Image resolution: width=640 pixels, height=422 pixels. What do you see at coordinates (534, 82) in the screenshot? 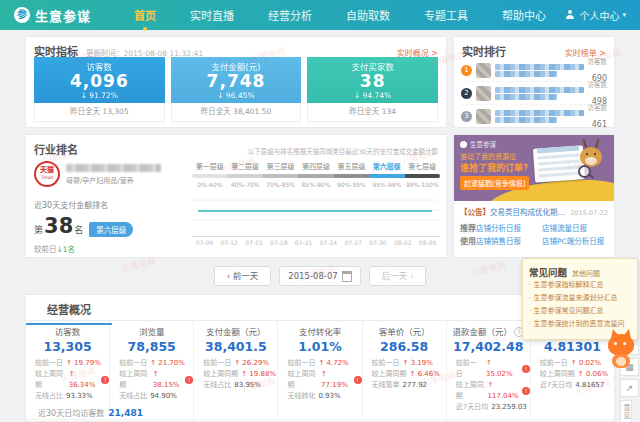
I see `realtime-ranking-panel: 实时排行 实时榜单 > 1 访客数690 2 访客数498 3 访客数461` at bounding box center [534, 82].